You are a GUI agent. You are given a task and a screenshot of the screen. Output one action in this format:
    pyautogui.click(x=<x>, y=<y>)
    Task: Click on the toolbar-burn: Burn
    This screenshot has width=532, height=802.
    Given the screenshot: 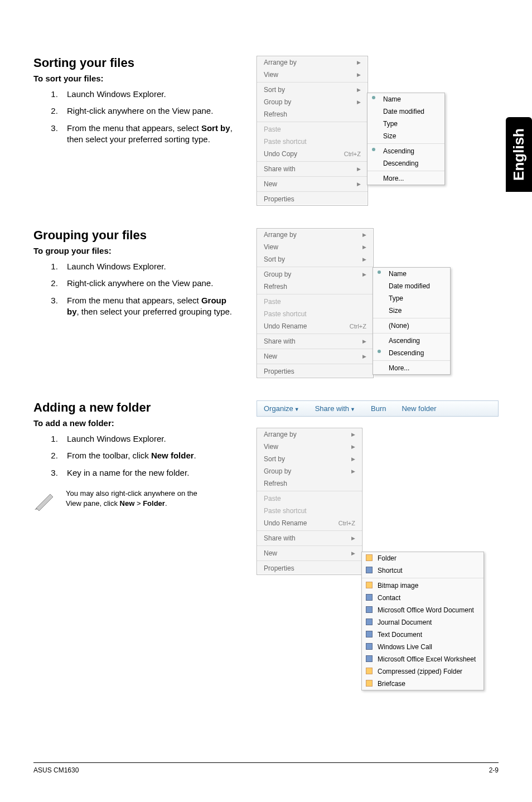 What is the action you would take?
    pyautogui.click(x=378, y=408)
    